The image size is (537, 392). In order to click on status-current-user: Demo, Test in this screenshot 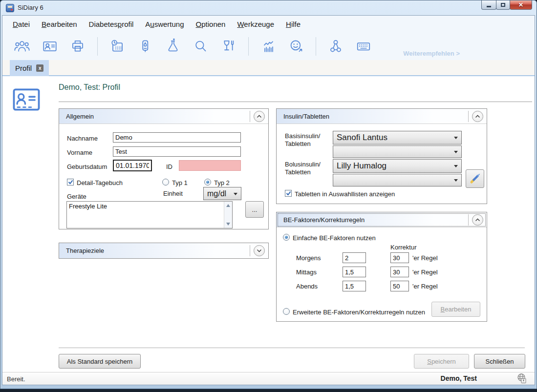, I will do `click(459, 378)`.